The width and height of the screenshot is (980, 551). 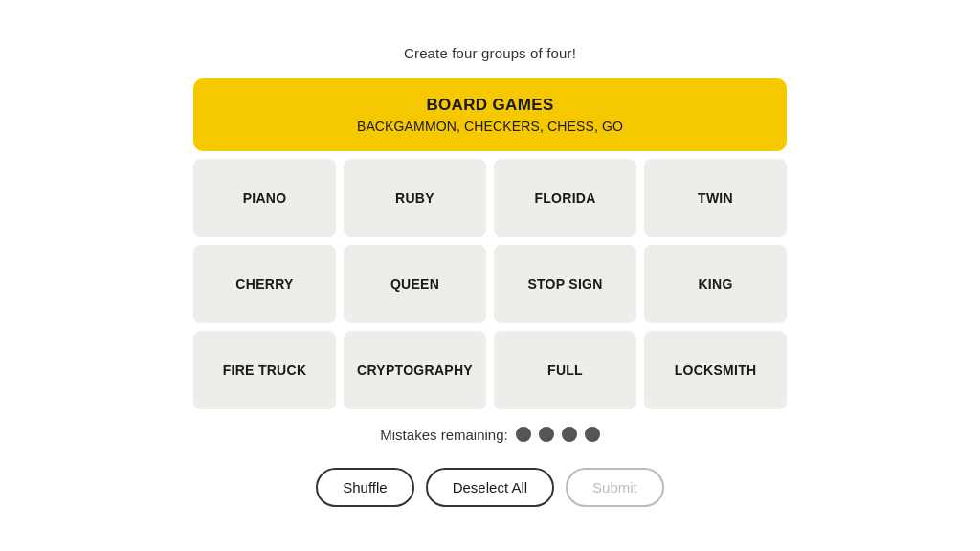 What do you see at coordinates (415, 284) in the screenshot?
I see `grid-cell-queen: QUEEN` at bounding box center [415, 284].